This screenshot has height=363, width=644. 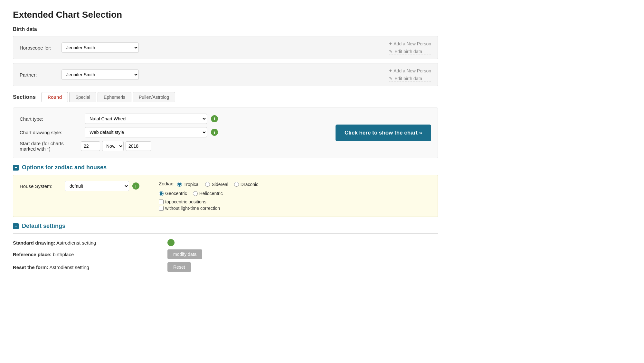 What do you see at coordinates (41, 48) in the screenshot?
I see `horoscope-label: Horoscope for:` at bounding box center [41, 48].